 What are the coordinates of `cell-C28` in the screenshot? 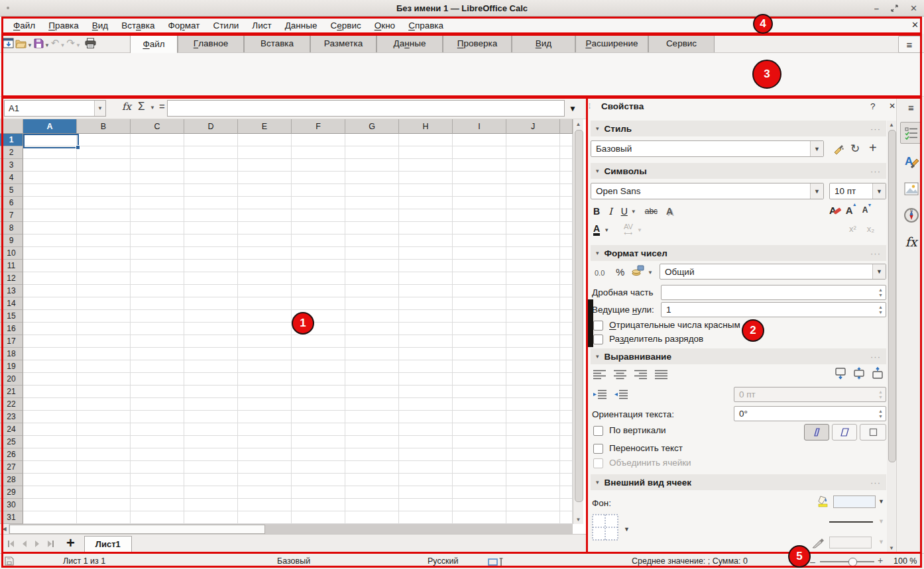 It's located at (158, 480).